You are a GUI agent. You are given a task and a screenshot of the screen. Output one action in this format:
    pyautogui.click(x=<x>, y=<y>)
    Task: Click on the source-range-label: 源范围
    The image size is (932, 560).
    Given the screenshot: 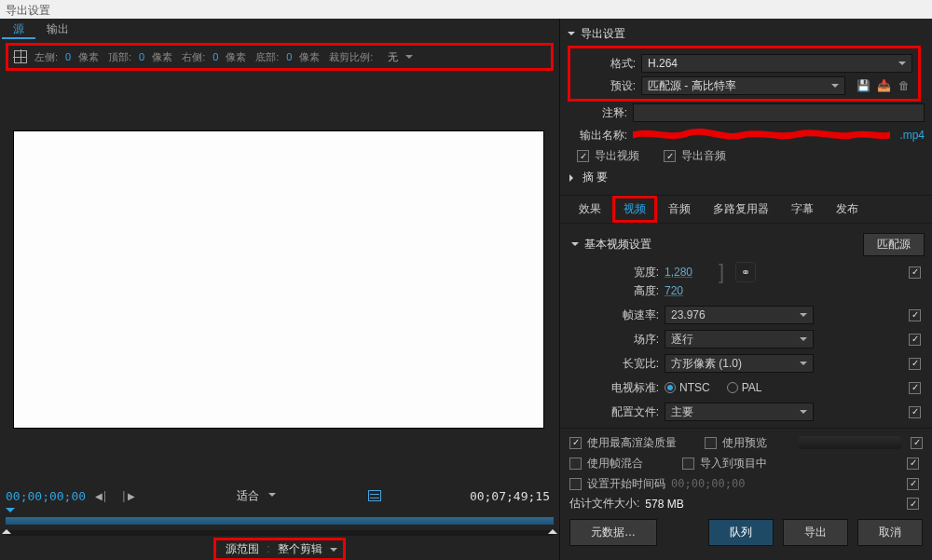 What is the action you would take?
    pyautogui.click(x=242, y=550)
    